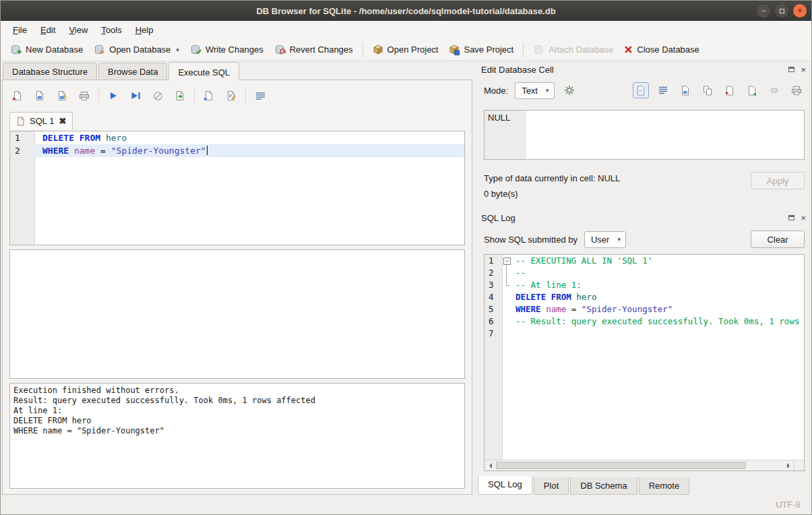  What do you see at coordinates (641, 90) in the screenshot?
I see `text-mode-button` at bounding box center [641, 90].